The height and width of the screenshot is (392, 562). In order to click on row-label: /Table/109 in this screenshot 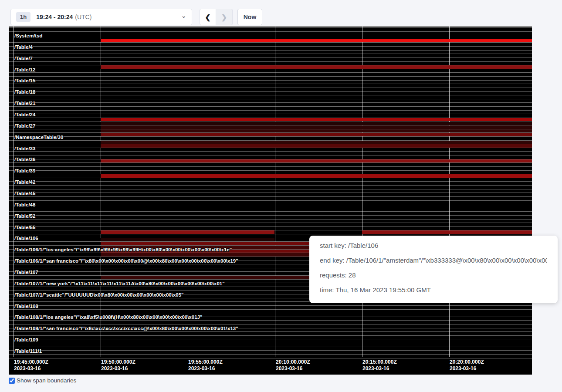, I will do `click(26, 340)`.